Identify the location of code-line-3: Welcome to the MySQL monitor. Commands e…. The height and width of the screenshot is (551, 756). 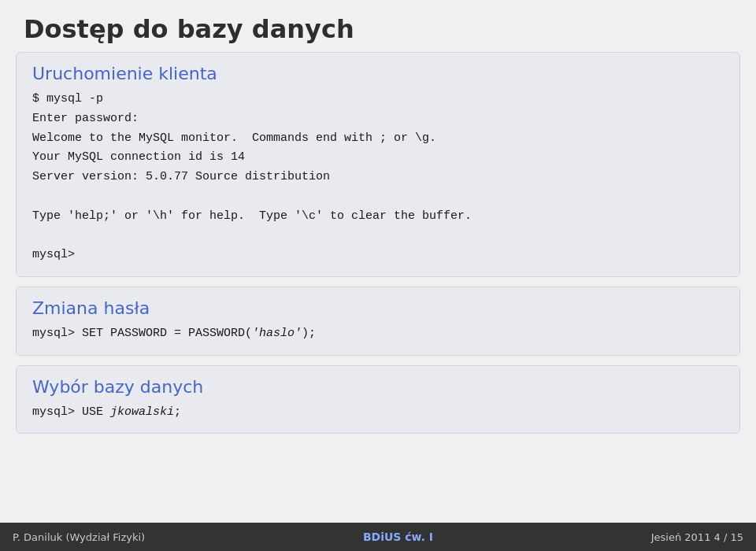
(235, 139).